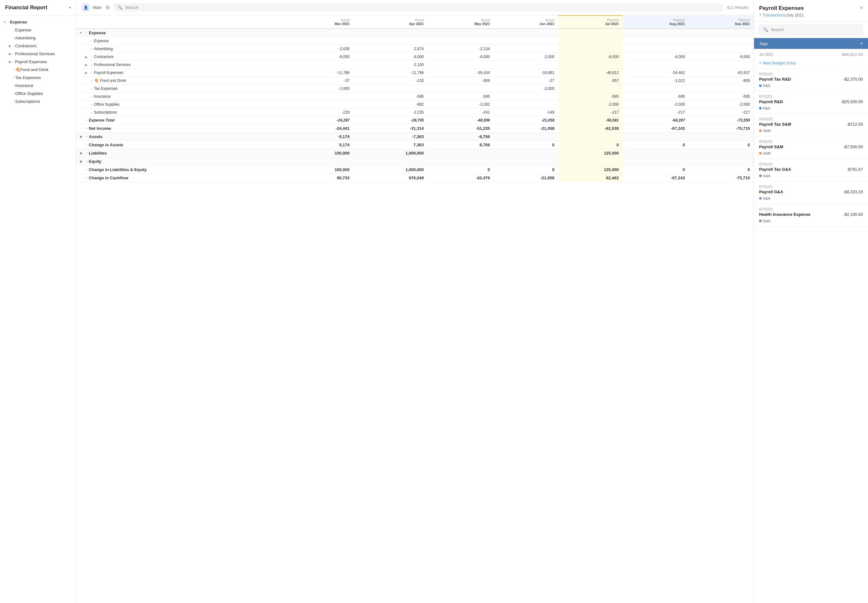 The height and width of the screenshot is (603, 868). Describe the element at coordinates (415, 57) in the screenshot. I see `table-row-contractors-row: ▶ ≡ Contractors -8,000-8,000-6,000-2,000…` at that location.